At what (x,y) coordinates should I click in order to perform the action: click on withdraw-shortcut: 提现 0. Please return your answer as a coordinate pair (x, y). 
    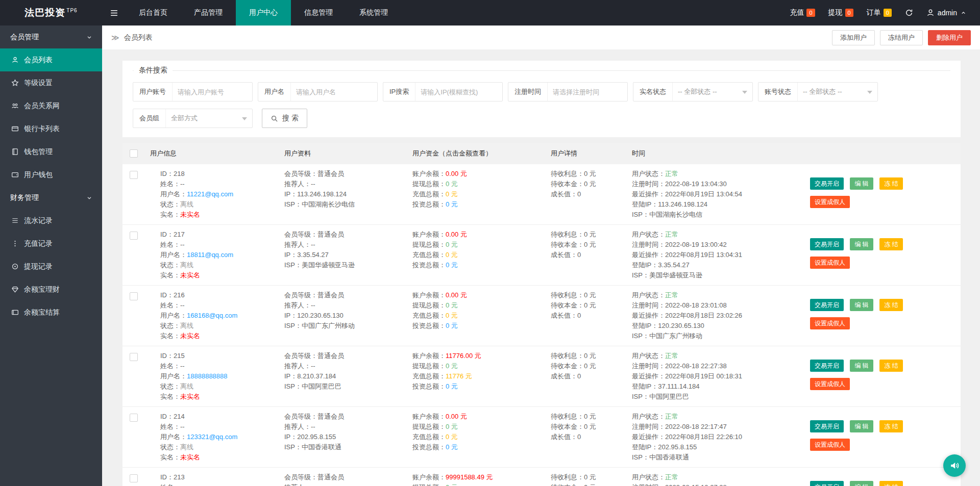
    Looking at the image, I should click on (841, 13).